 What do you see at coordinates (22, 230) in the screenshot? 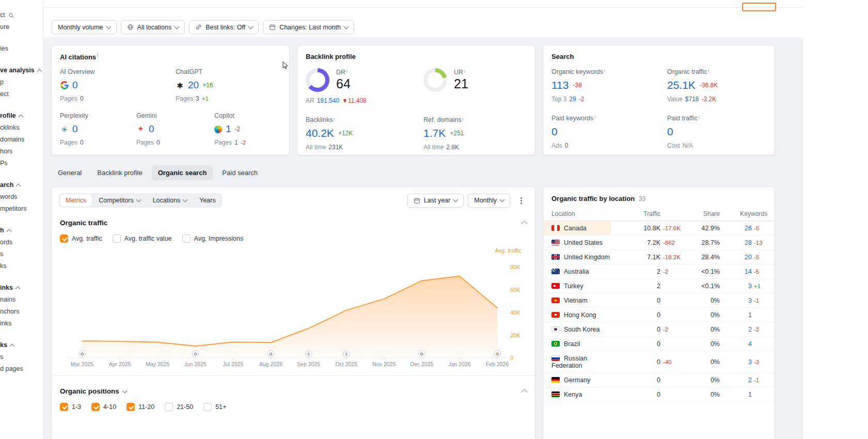
I see `sidebar-section-h: h` at bounding box center [22, 230].